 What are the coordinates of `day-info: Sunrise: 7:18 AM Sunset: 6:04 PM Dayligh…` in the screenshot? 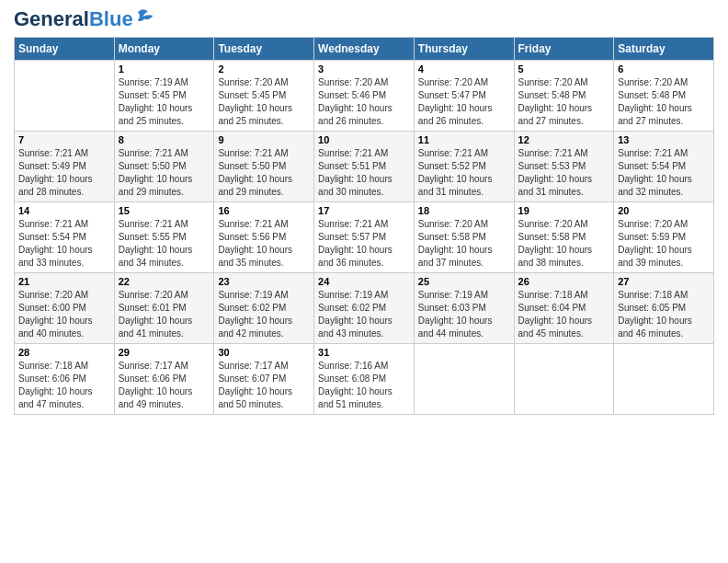 It's located at (564, 315).